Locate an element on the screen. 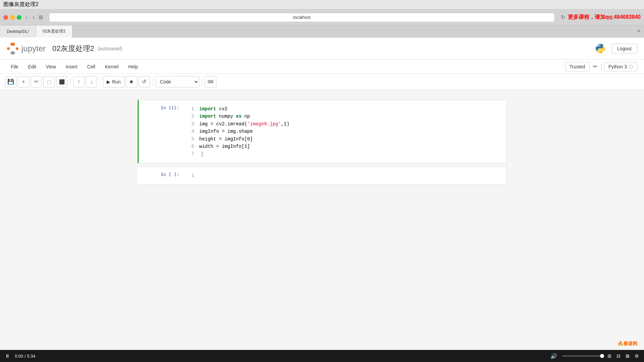 Image resolution: width=644 pixels, height=362 pixels. status-icon-1: ⊞ is located at coordinates (609, 356).